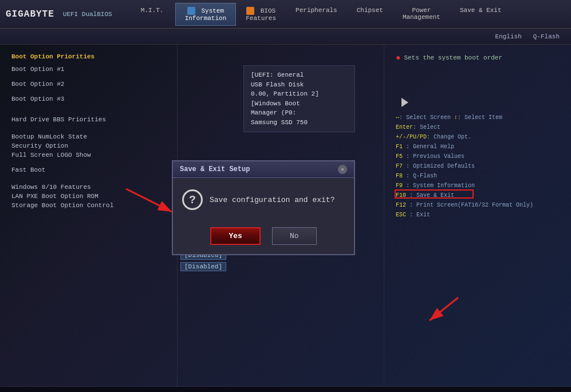 The height and width of the screenshot is (392, 571). Describe the element at coordinates (263, 208) in the screenshot. I see `save-exit-dialog: Save & Exit Setup ✕ ? Save configuration…` at that location.